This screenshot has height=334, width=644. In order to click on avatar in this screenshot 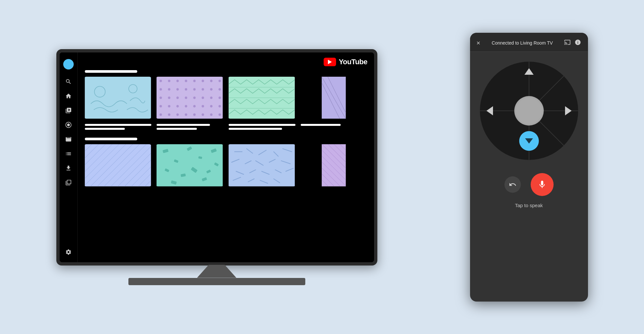, I will do `click(68, 64)`.